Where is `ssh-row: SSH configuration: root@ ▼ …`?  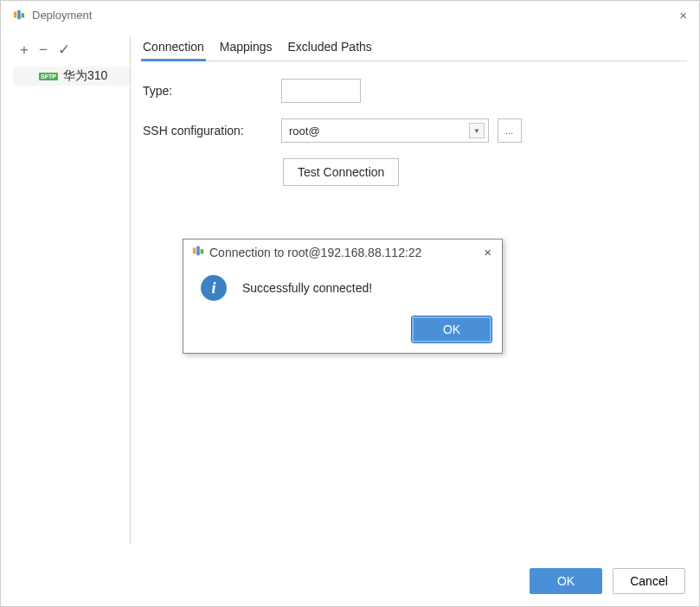
ssh-row: SSH configuration: root@ ▼ … is located at coordinates (410, 131).